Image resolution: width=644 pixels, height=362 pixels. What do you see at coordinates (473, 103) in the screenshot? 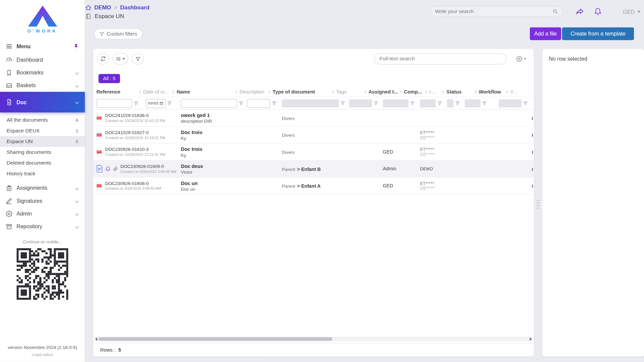
I see `filter-status-select` at bounding box center [473, 103].